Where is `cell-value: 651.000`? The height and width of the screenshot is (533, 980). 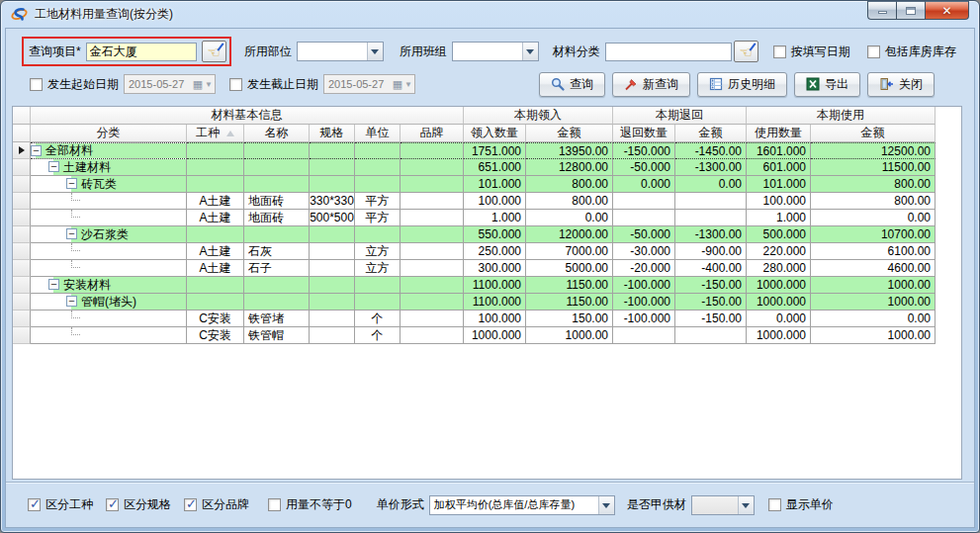 cell-value: 651.000 is located at coordinates (494, 168).